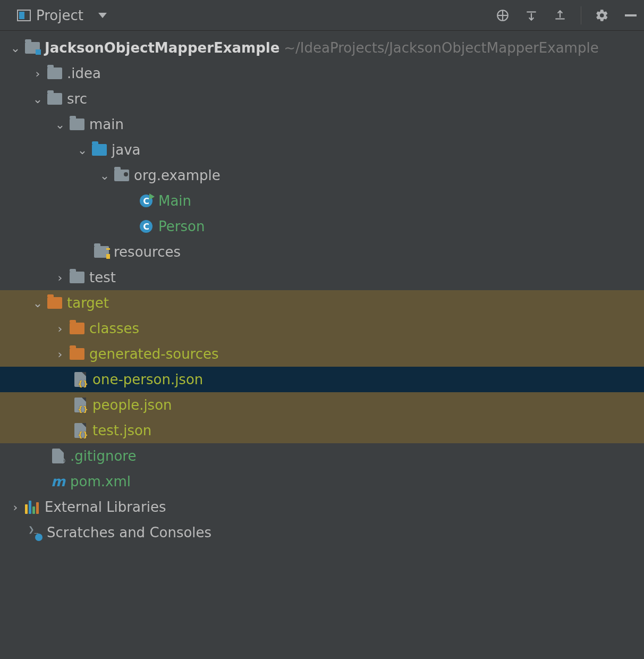 This screenshot has height=659, width=644. Describe the element at coordinates (162, 48) in the screenshot. I see `node-label: JacksonObjectMapperExample` at that location.